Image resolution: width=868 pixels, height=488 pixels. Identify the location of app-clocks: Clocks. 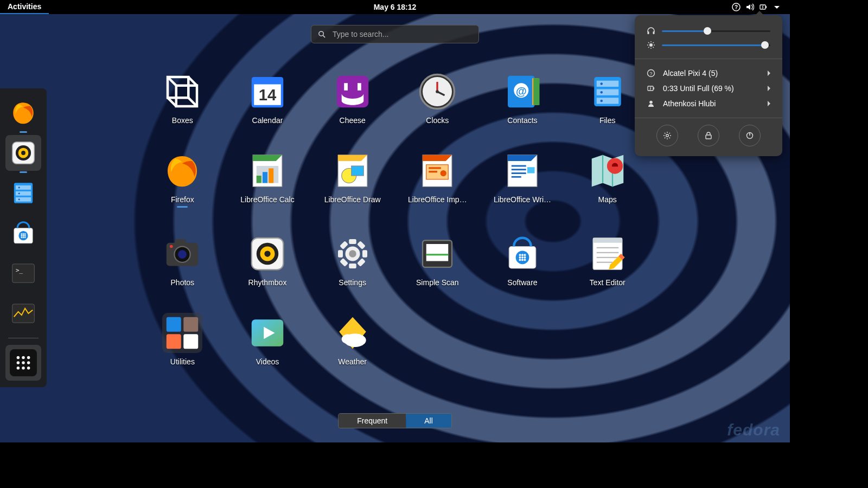
(437, 98).